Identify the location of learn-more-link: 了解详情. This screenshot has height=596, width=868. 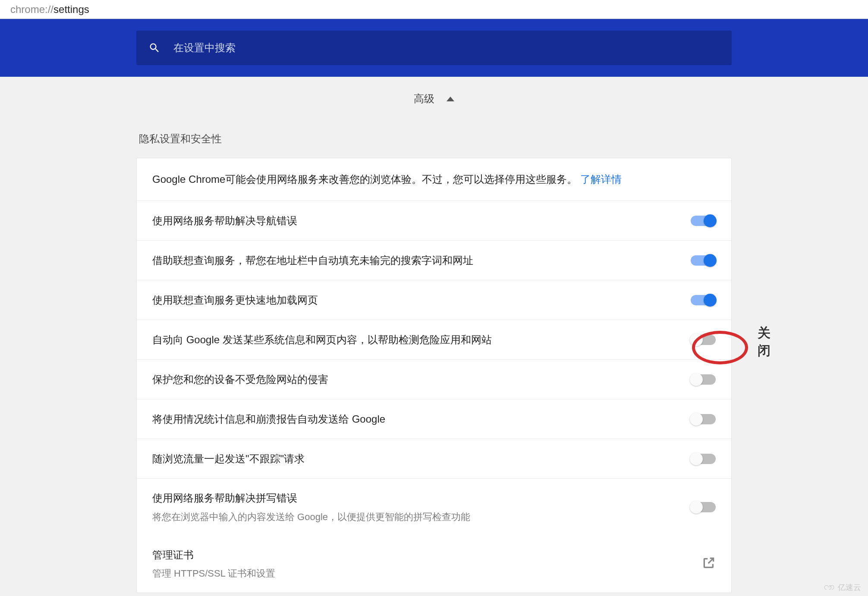
(601, 179).